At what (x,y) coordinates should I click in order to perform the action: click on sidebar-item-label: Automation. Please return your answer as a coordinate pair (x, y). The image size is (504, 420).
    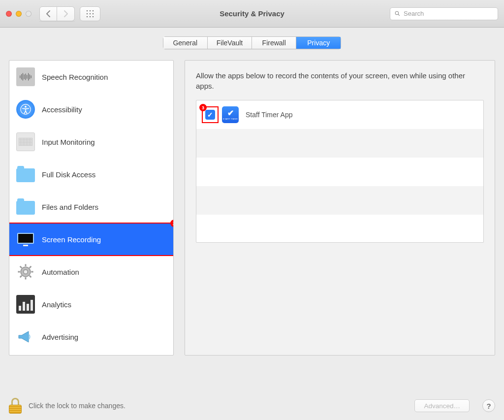
    Looking at the image, I should click on (61, 272).